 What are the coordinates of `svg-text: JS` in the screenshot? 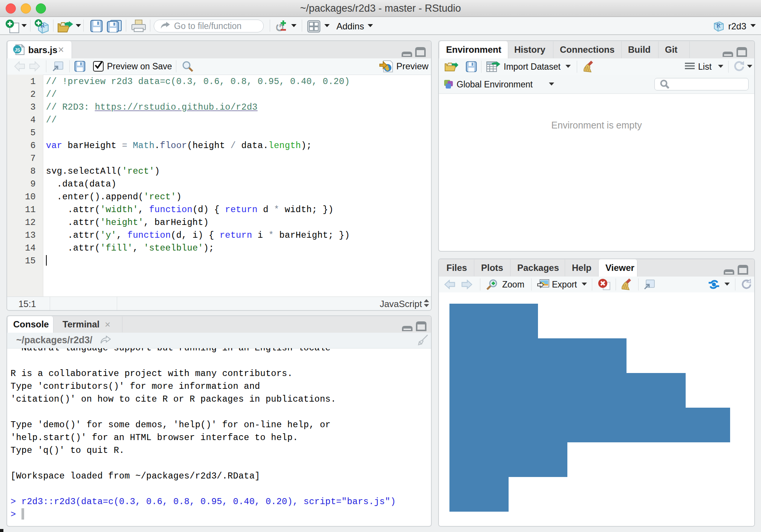 It's located at (17, 50).